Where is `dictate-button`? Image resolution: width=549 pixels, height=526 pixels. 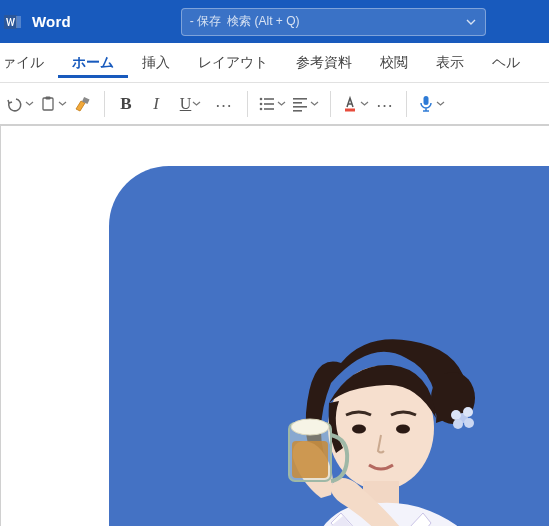
dictate-button is located at coordinates (432, 104).